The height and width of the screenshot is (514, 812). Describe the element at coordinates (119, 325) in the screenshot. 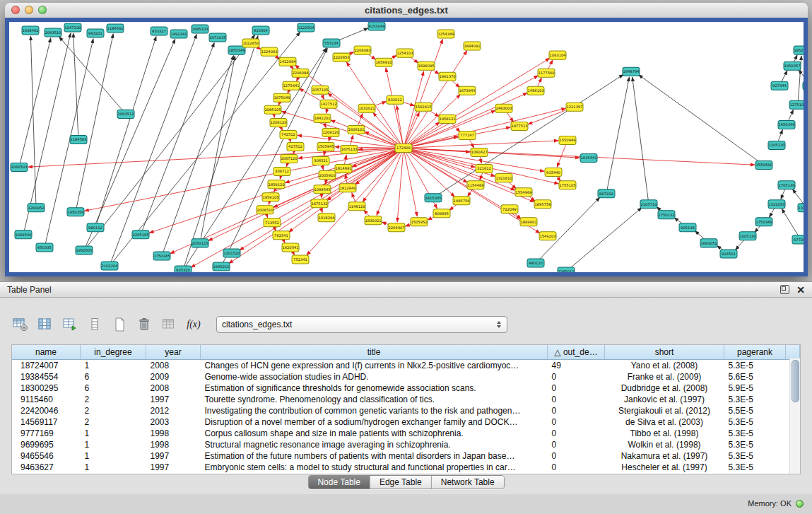

I see `create-column-icon` at that location.